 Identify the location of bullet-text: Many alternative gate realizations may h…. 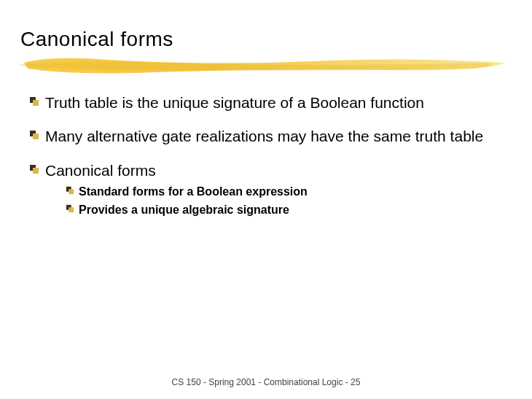
(278, 136).